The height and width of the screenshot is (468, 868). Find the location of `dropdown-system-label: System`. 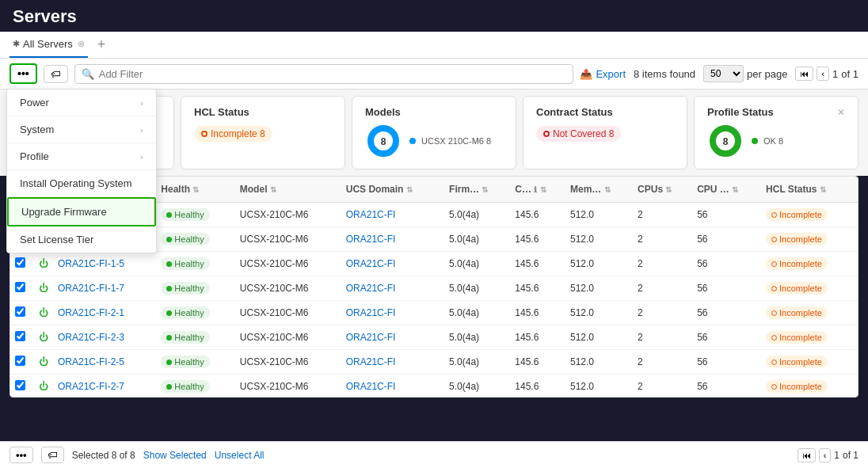

dropdown-system-label: System is located at coordinates (36, 130).